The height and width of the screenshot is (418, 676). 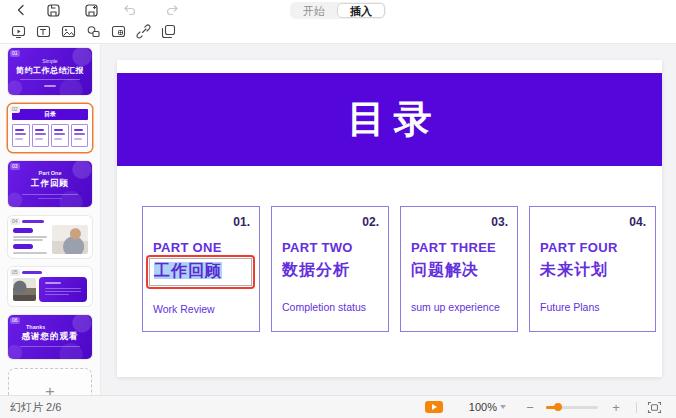 I want to click on zoom-in-button: +, so click(x=616, y=408).